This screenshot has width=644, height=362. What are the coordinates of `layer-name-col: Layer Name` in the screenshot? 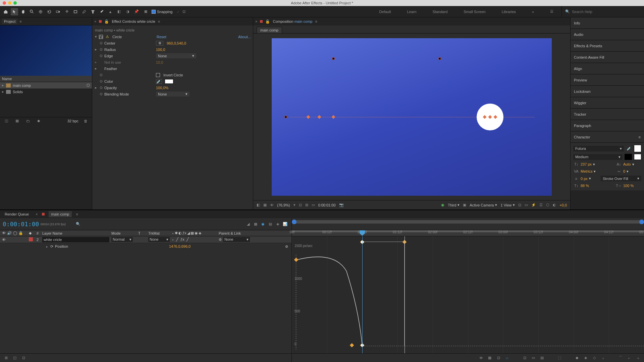 It's located at (76, 233).